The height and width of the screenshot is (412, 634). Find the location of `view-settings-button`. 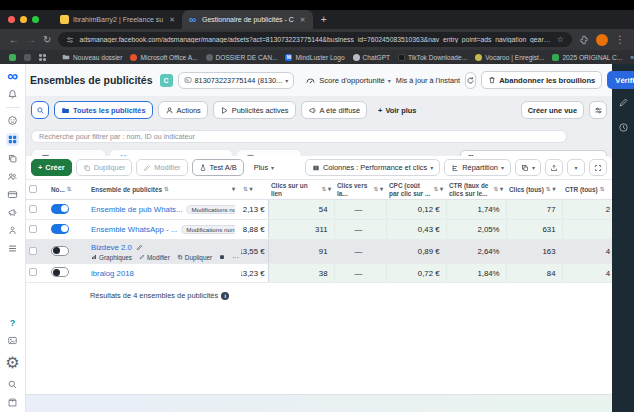

view-settings-button is located at coordinates (598, 110).